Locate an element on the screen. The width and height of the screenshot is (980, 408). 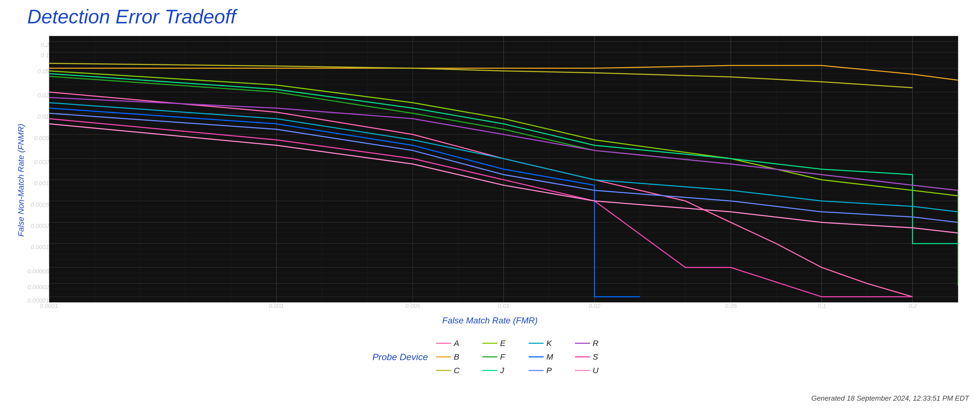
legend-line-J is located at coordinates (490, 370).